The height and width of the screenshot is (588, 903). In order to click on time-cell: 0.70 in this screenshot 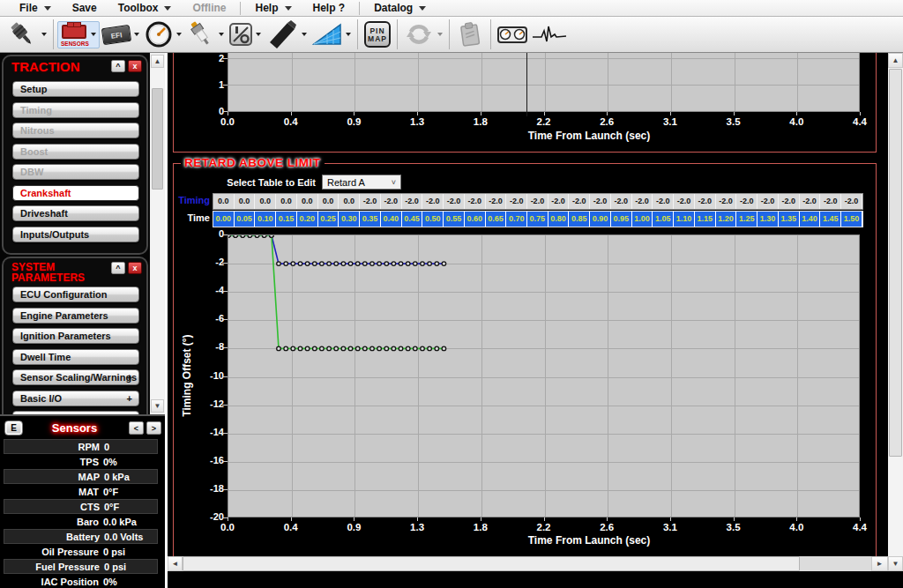, I will do `click(517, 219)`.